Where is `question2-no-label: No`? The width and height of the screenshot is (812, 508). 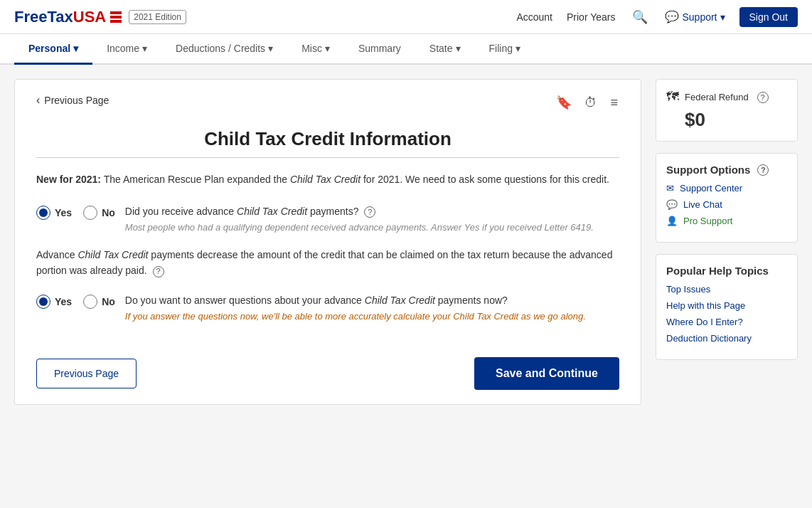
question2-no-label: No is located at coordinates (100, 302).